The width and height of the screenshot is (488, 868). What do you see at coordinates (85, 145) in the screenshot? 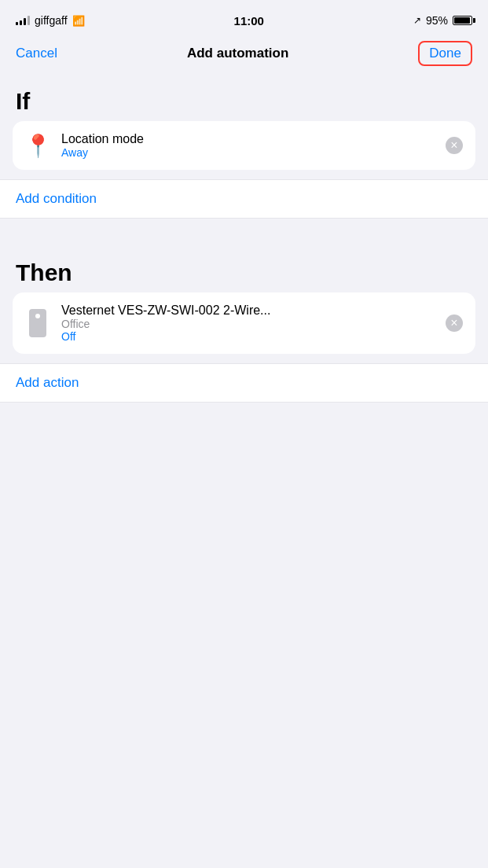
I see `card-left: 📍 Location mode Away` at bounding box center [85, 145].